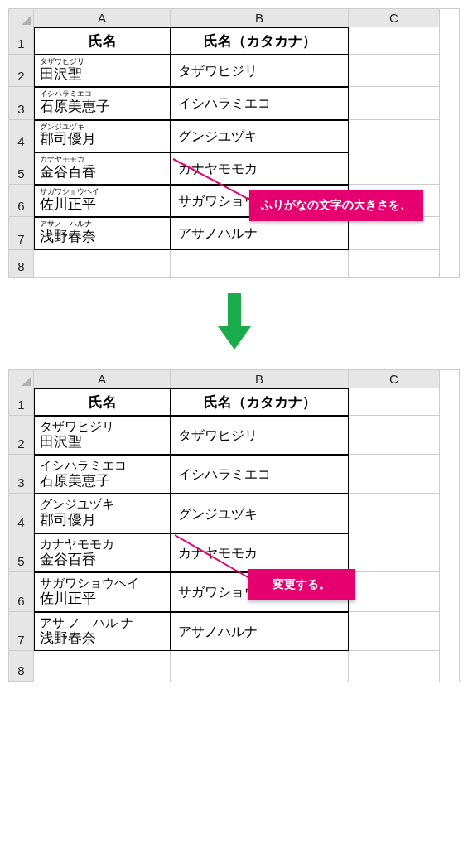 Image resolution: width=468 pixels, height=868 pixels. Describe the element at coordinates (103, 237) in the screenshot. I see `kanji-name: 浅野春奈` at that location.